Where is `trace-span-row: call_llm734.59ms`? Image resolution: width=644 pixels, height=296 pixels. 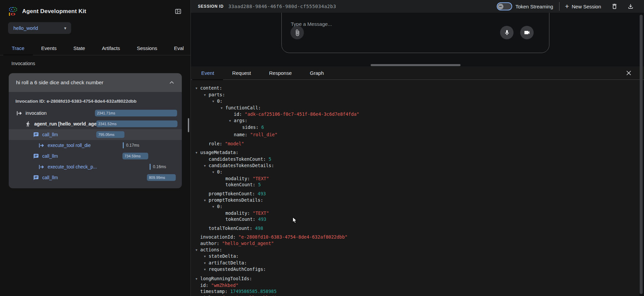 trace-span-row: call_llm734.59ms is located at coordinates (95, 156).